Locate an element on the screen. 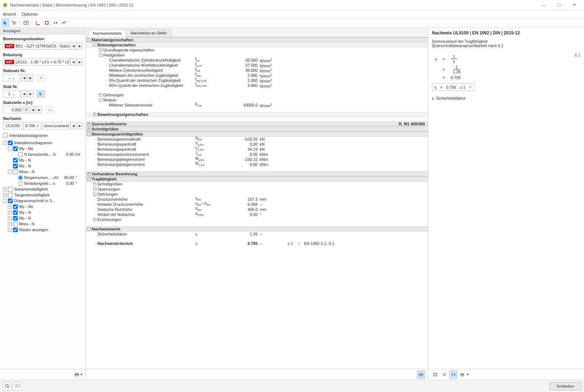 This screenshot has width=584, height=392. tree-node: +Sekantensteifigkeit is located at coordinates (43, 189).